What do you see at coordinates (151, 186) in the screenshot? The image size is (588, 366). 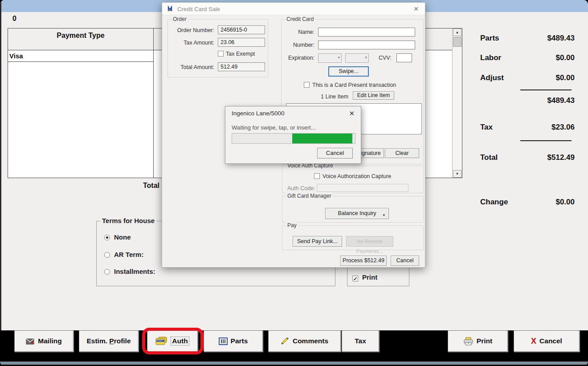 I see `table-total-label: Total` at bounding box center [151, 186].